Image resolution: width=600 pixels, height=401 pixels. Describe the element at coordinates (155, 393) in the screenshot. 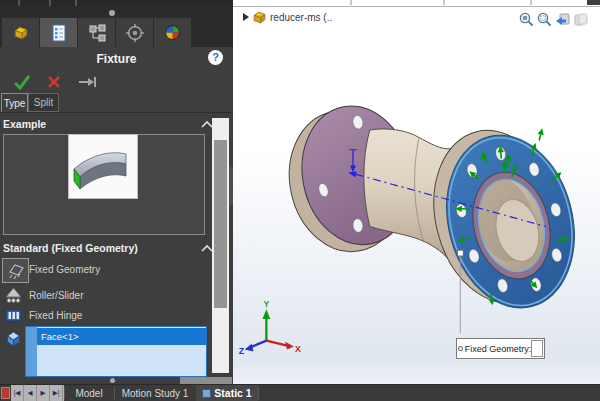

I see `tab-motion-study: Motion Study 1` at that location.